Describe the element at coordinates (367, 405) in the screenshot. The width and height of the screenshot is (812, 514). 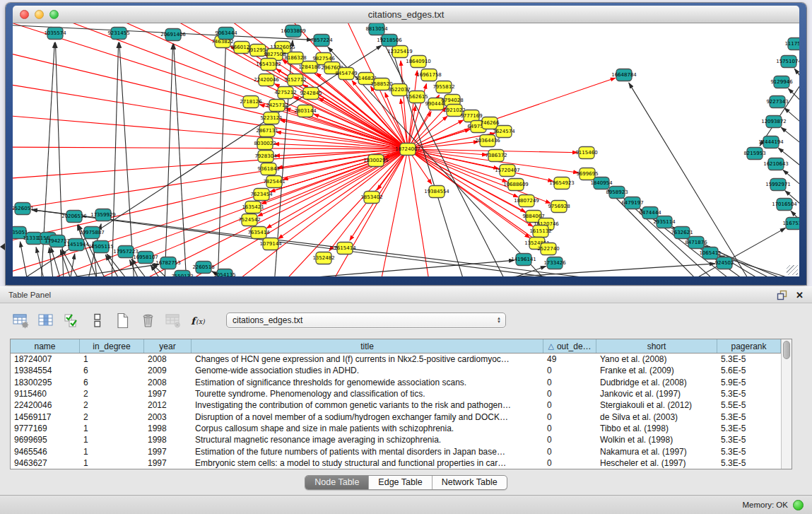
I see `table-cell: Investigating the contribution of common…` at that location.